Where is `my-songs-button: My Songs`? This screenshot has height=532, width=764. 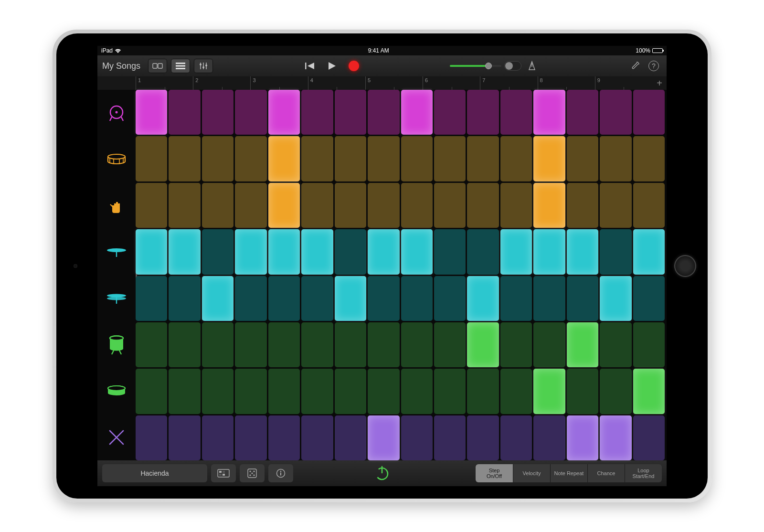 my-songs-button: My Songs is located at coordinates (121, 66).